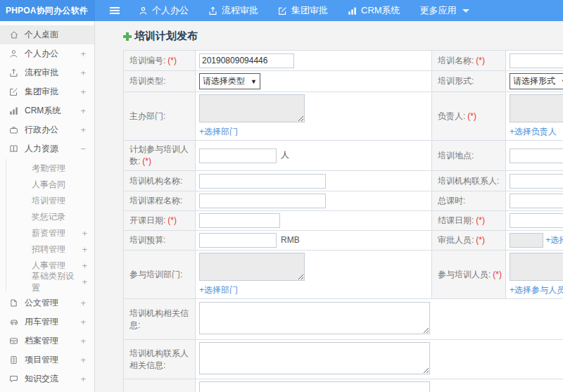 This screenshot has width=563, height=392. Describe the element at coordinates (14, 129) in the screenshot. I see `briefcase-icon` at that location.